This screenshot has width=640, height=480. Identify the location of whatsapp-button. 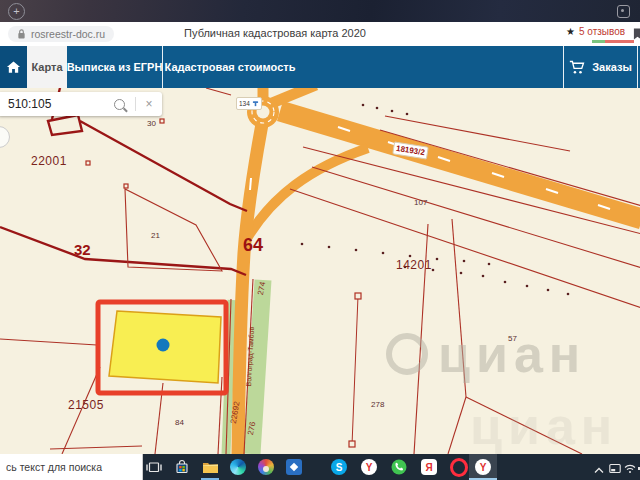
(399, 467).